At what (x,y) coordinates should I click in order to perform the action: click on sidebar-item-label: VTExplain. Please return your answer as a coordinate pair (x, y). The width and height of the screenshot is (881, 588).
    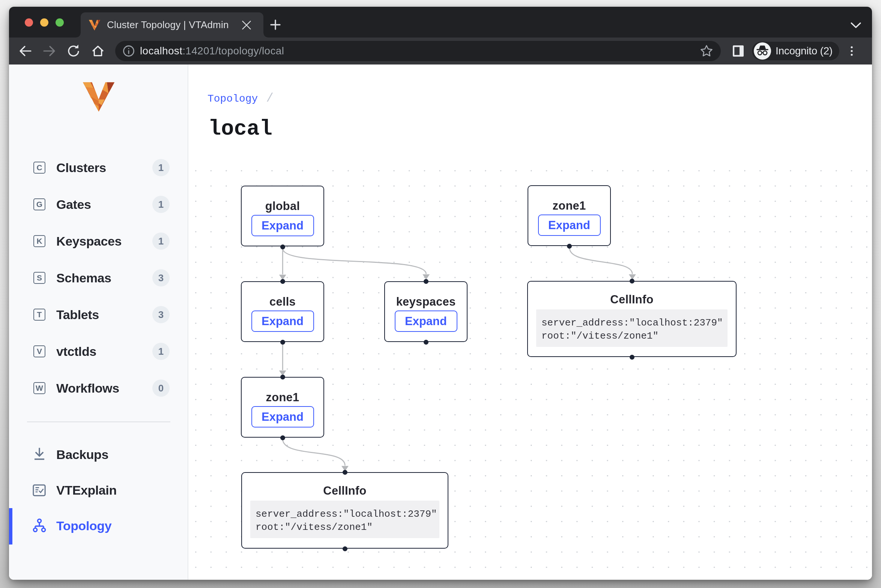
    Looking at the image, I should click on (86, 490).